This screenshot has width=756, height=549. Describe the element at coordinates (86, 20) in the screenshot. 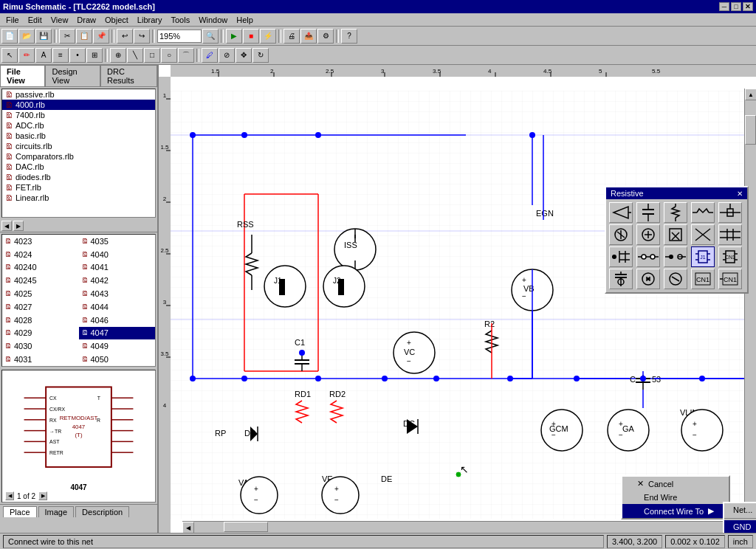

I see `menu-draw: Draw` at that location.